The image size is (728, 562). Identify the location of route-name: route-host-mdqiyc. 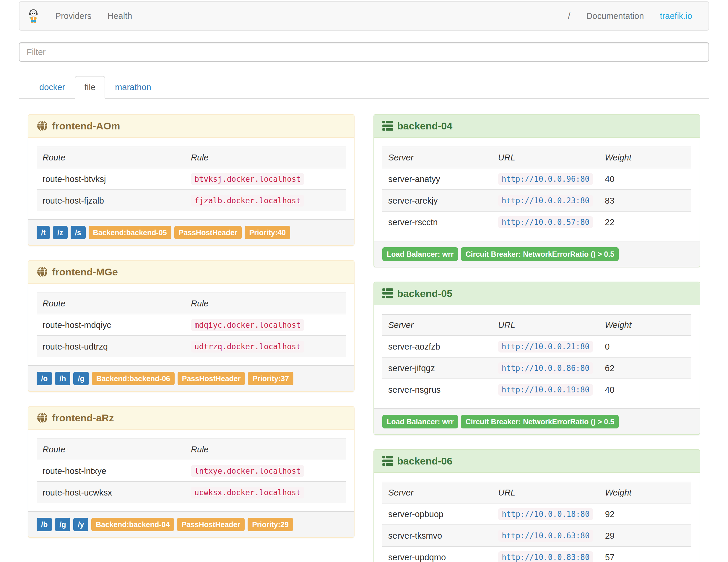
(111, 325).